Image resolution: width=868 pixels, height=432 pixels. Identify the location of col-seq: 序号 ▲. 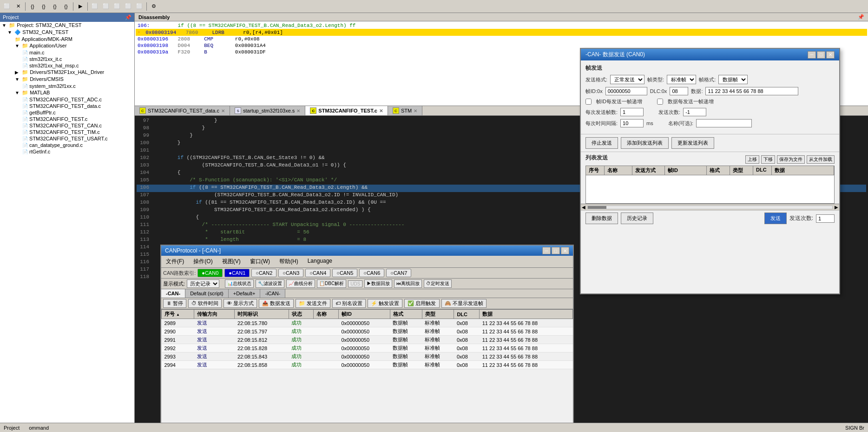
(178, 314).